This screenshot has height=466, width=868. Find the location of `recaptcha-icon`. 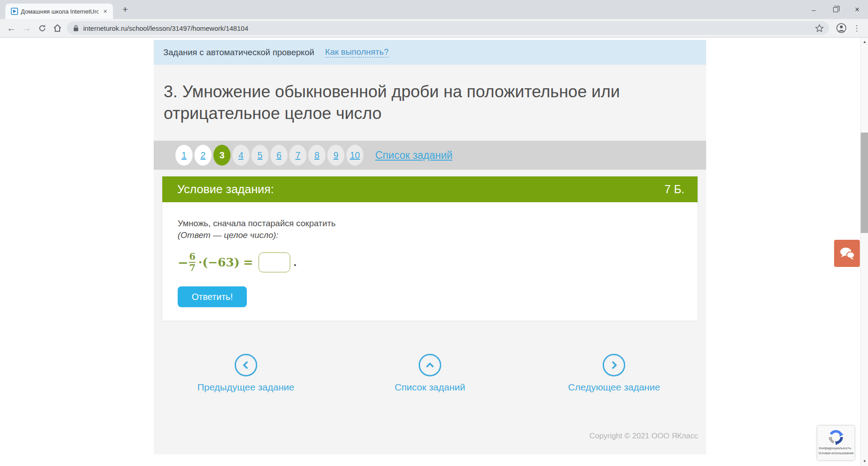

recaptcha-icon is located at coordinates (836, 437).